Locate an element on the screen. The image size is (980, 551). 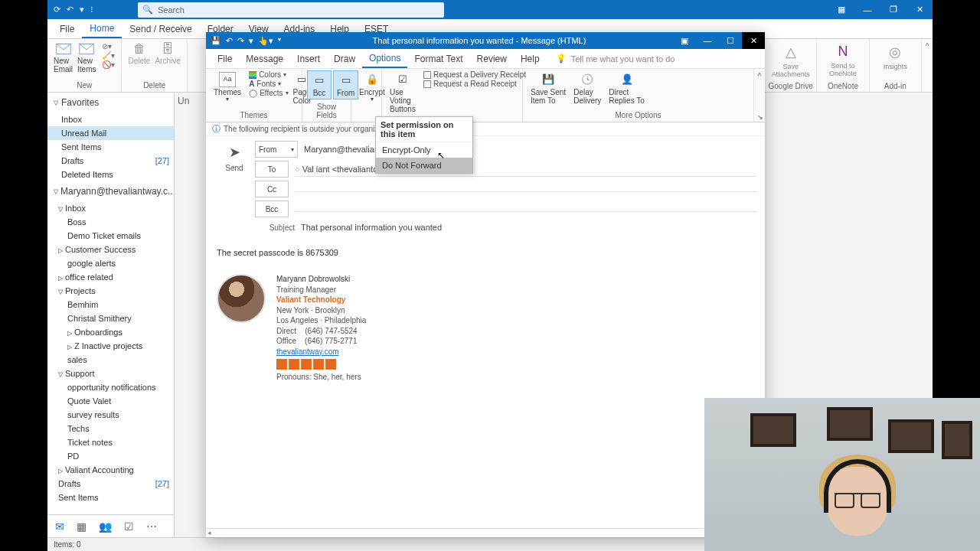
delivery-receipt-checkbox: Request a Delivery Receipt is located at coordinates (475, 75).